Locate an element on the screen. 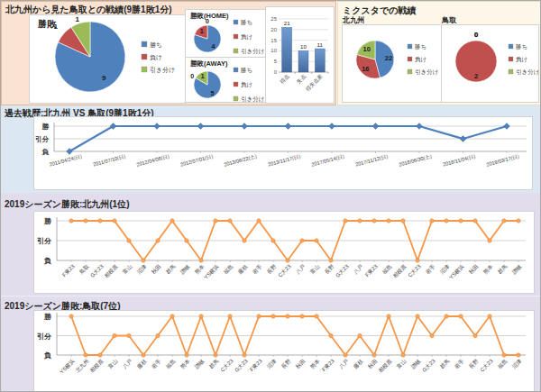  svg-text: 2012/07/01(日) is located at coordinates (197, 160).